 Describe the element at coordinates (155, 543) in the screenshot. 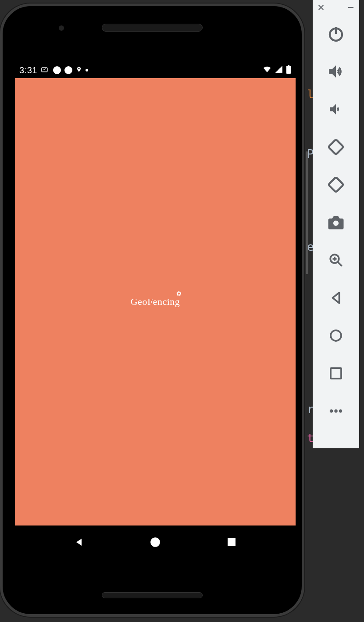

I see `nav-home-button` at that location.